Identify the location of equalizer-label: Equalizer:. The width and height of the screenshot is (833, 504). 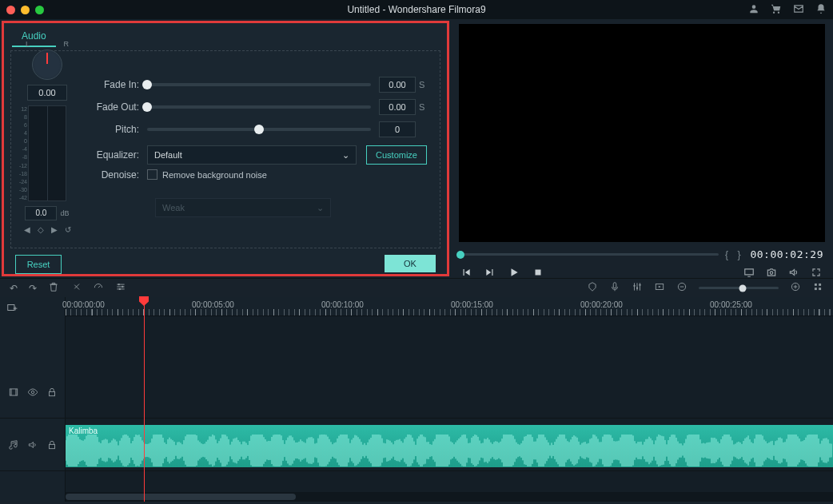
(120, 155).